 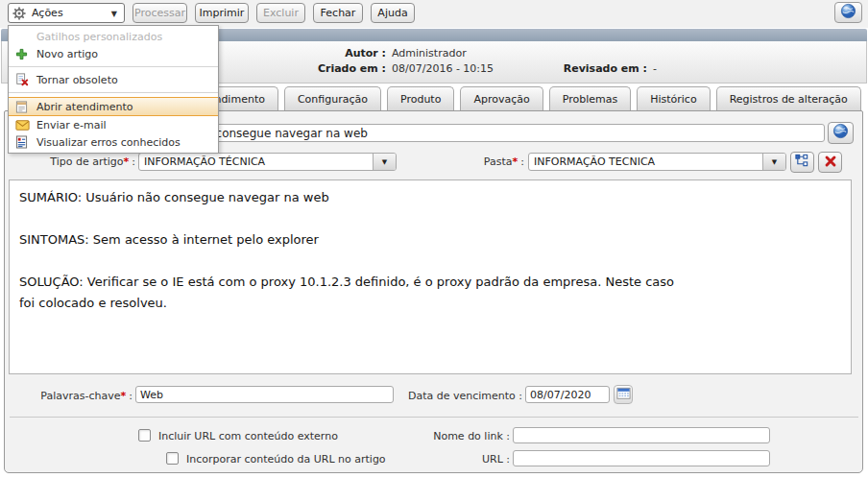 I want to click on article-title-input, so click(x=482, y=132).